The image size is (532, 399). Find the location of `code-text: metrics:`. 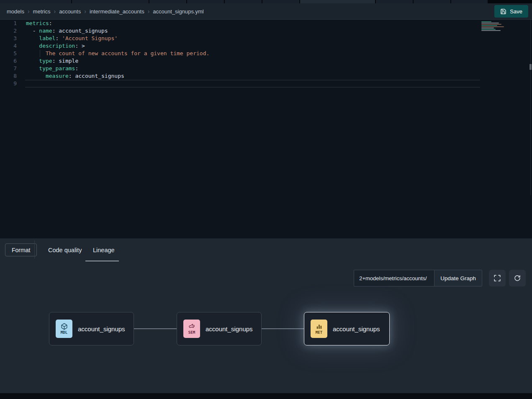

code-text: metrics: is located at coordinates (39, 23).